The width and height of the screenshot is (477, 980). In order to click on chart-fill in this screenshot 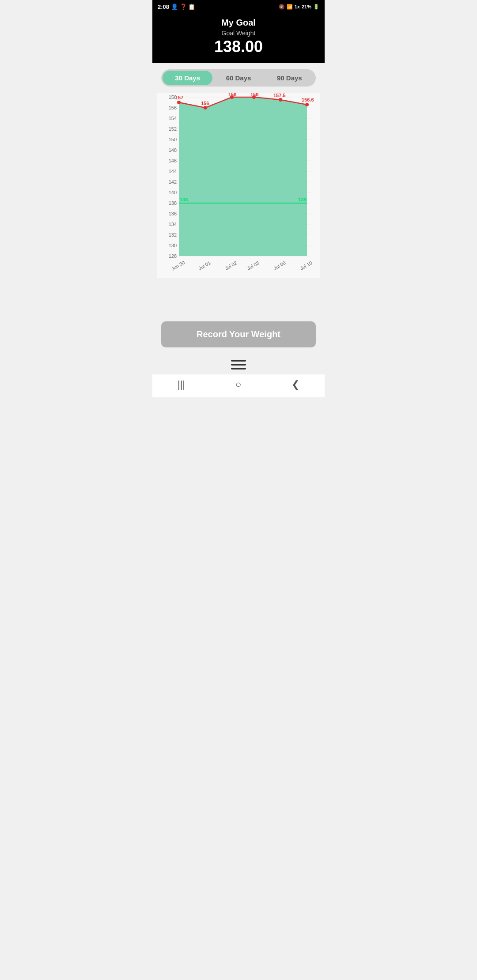, I will do `click(243, 177)`.